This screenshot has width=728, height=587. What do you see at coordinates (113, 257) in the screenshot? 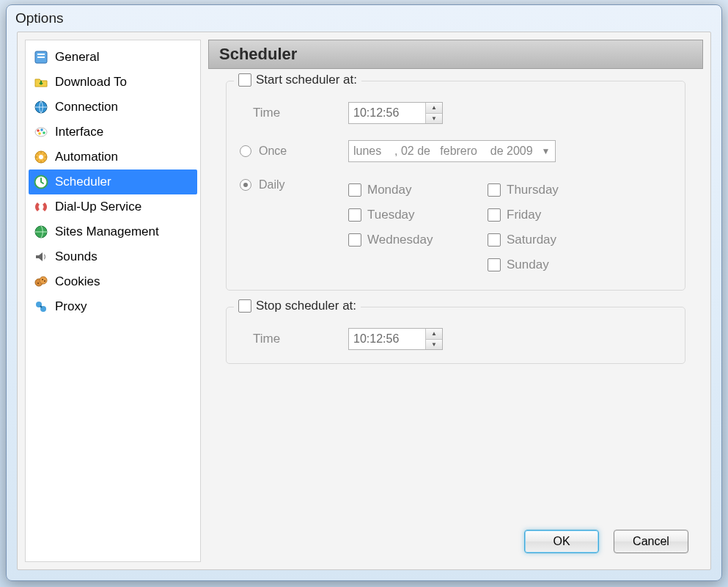
I see `sidebar-item-sounds: Sounds` at bounding box center [113, 257].